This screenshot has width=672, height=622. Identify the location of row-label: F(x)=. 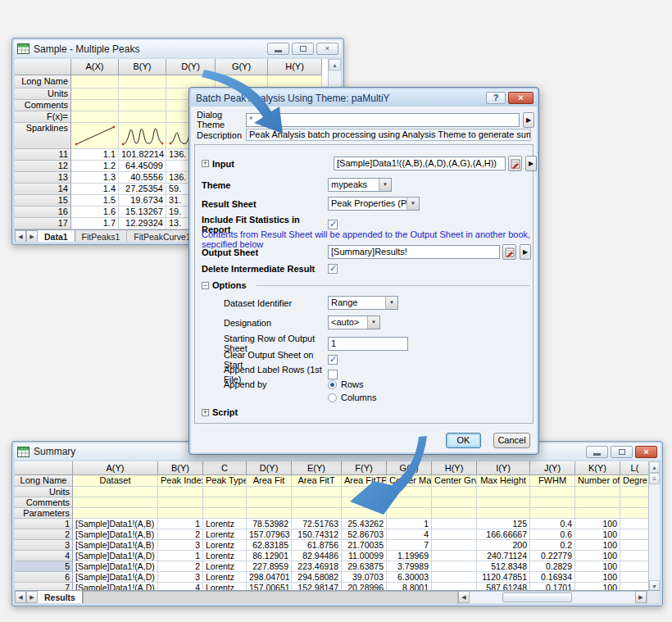
(43, 117).